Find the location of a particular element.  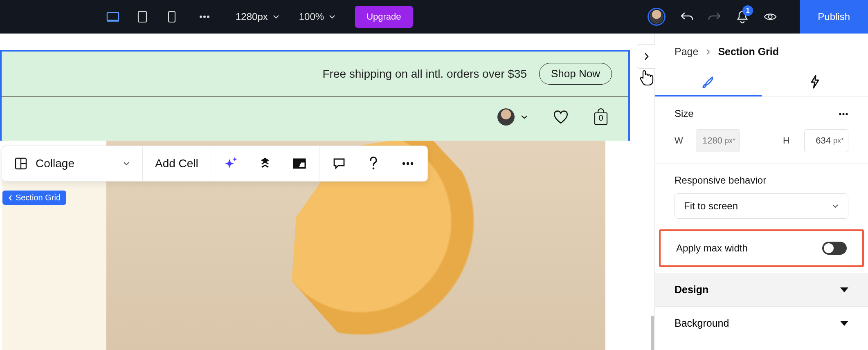

section-tag: Section Grid is located at coordinates (34, 198).